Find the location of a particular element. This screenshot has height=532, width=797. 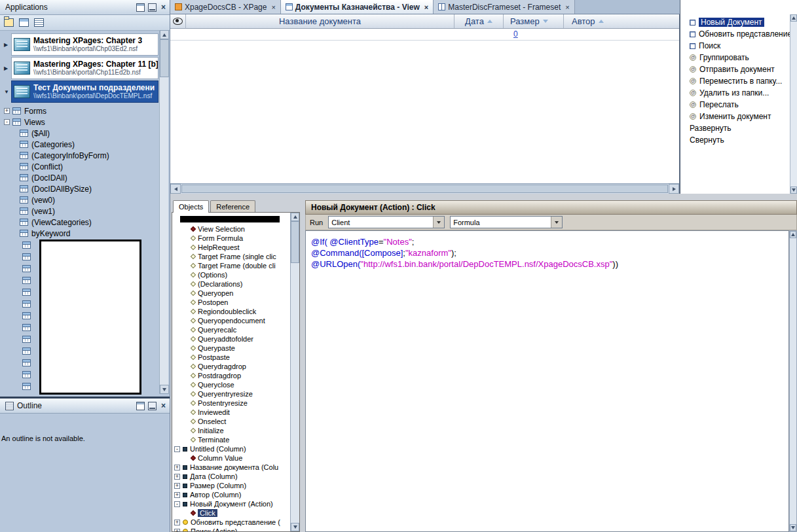

objects-tree-item: Поиск (Action) is located at coordinates (236, 529).